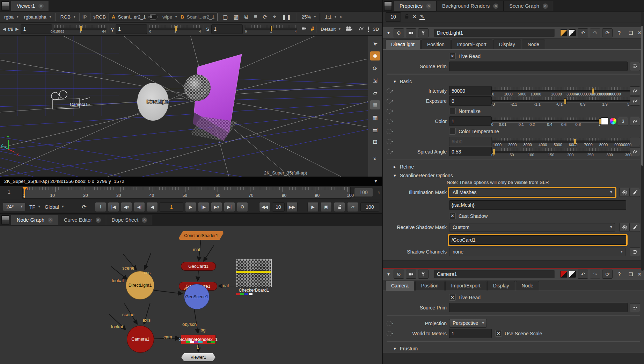 Image resolution: width=644 pixels, height=364 pixels. What do you see at coordinates (256, 17) in the screenshot?
I see `scanline-mode-icon: ≡` at bounding box center [256, 17].